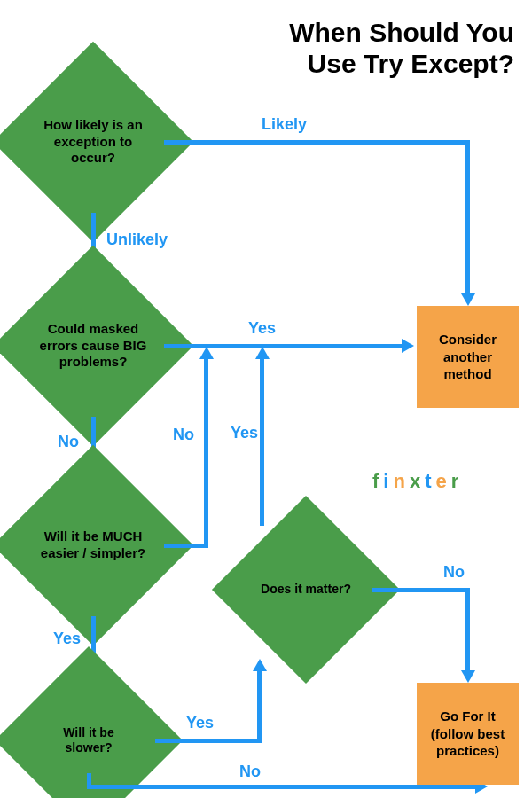 The width and height of the screenshot is (532, 798). Describe the element at coordinates (378, 481) in the screenshot. I see `logo-letter: f` at that location.